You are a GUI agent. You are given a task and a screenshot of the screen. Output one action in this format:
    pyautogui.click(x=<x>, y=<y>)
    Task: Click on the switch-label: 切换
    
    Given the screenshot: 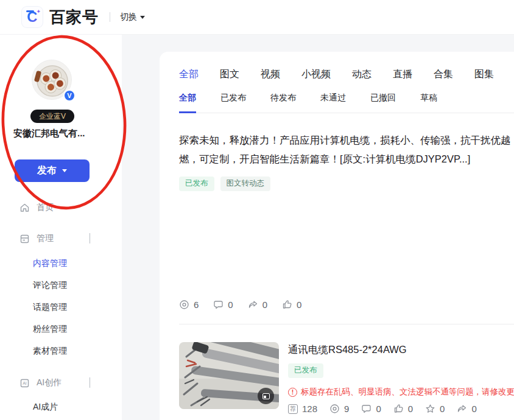 What is the action you would take?
    pyautogui.click(x=128, y=17)
    